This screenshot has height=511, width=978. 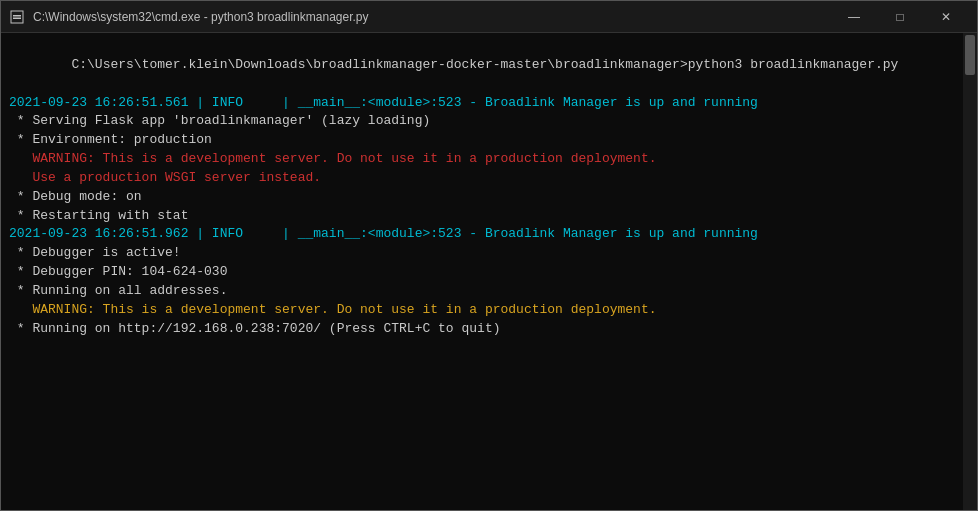 What do you see at coordinates (481, 310) in the screenshot?
I see `log-line-12: WARNING: This is a development server. D…` at bounding box center [481, 310].